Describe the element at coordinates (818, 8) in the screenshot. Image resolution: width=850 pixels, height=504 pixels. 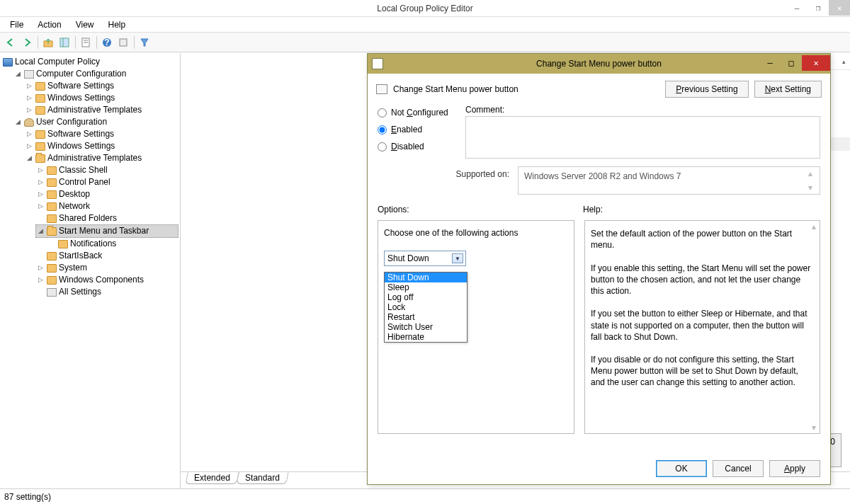
I see `maximize-button: ❐` at that location.